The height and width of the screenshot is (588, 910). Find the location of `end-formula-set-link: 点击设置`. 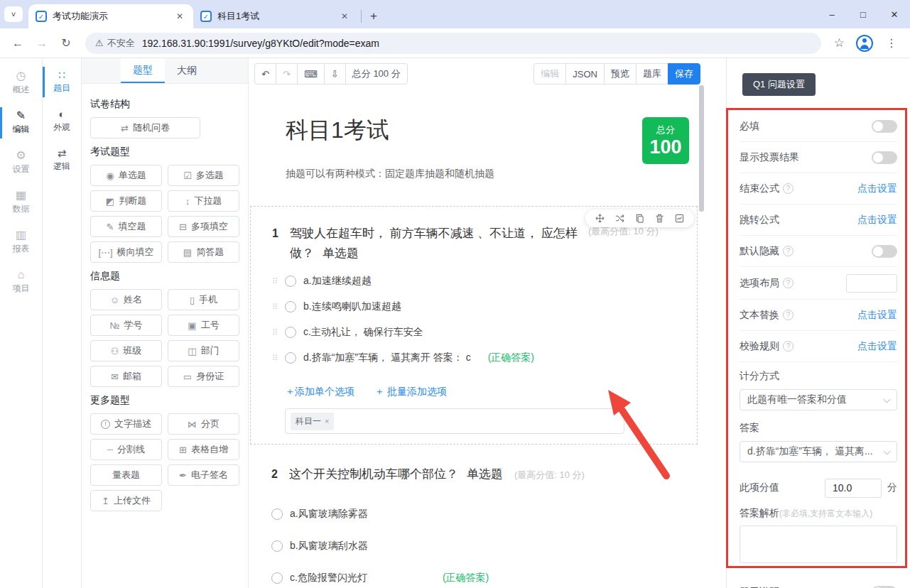

end-formula-set-link: 点击设置 is located at coordinates (877, 189).